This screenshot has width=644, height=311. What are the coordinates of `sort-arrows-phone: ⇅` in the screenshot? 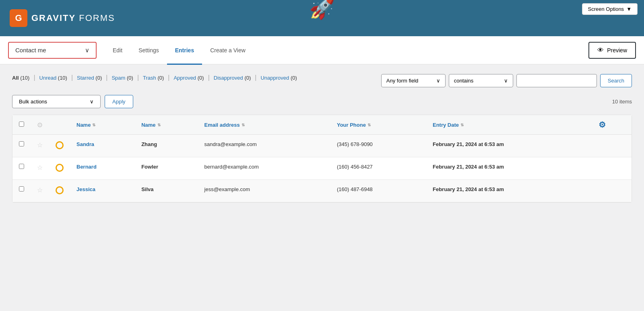 It's located at (369, 125).